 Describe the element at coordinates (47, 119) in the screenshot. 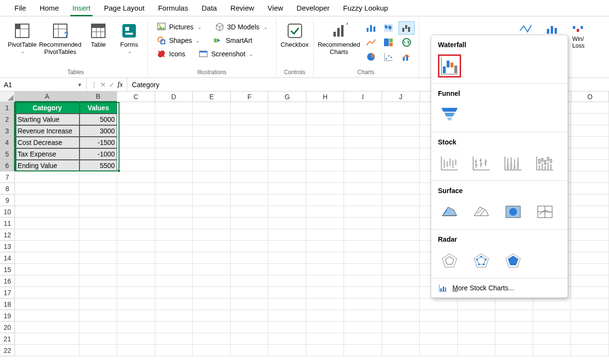

I see `cell: Starting Value` at that location.